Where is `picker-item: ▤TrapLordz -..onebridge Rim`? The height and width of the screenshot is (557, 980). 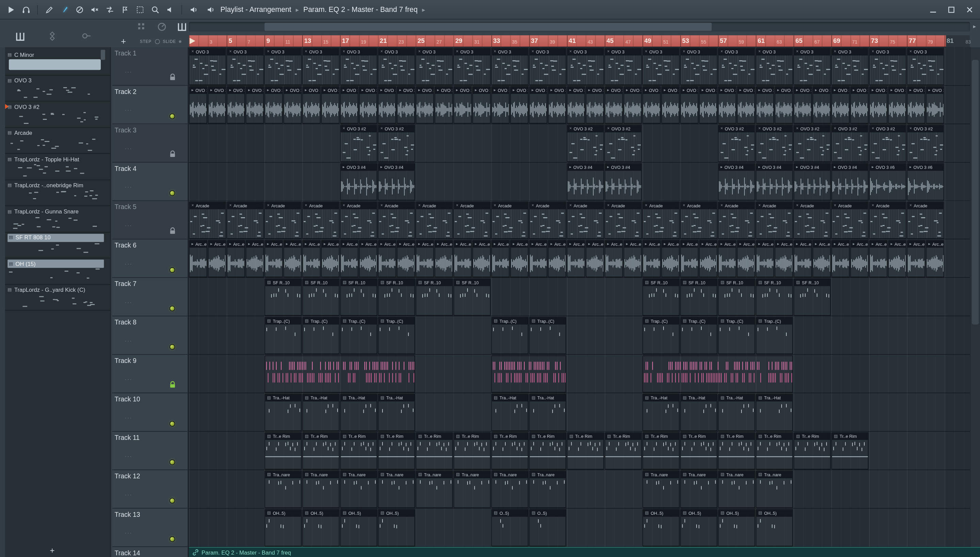 picker-item: ▤TrapLordz -..onebridge Rim is located at coordinates (57, 193).